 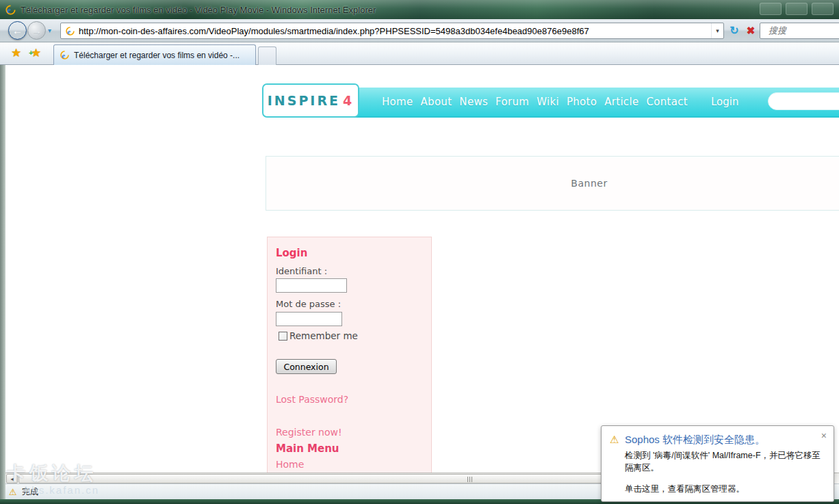 I want to click on remember-me-row: Remember me, so click(x=318, y=336).